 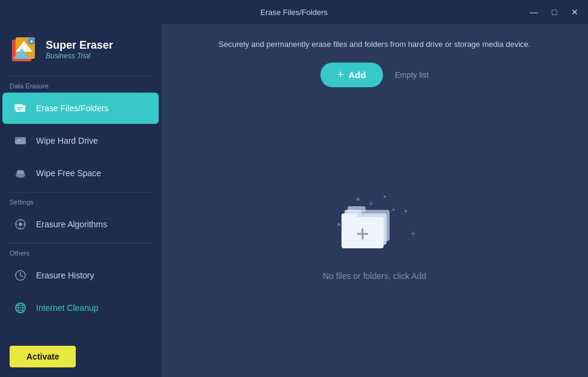 What do you see at coordinates (375, 223) in the screenshot?
I see `folder-illustration: + + +` at bounding box center [375, 223].